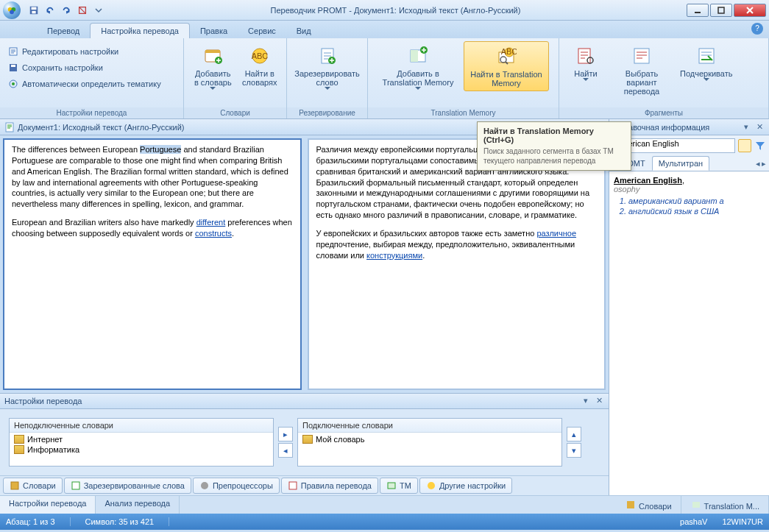  Describe the element at coordinates (745, 146) in the screenshot. I see `lookup-button` at that location.